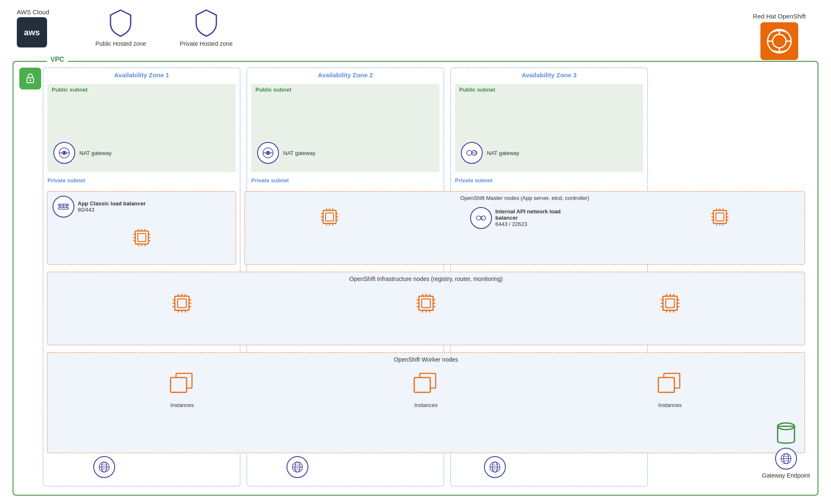 The image size is (831, 504). What do you see at coordinates (503, 153) in the screenshot?
I see `az3-nat-label: NAT gateway` at bounding box center [503, 153].